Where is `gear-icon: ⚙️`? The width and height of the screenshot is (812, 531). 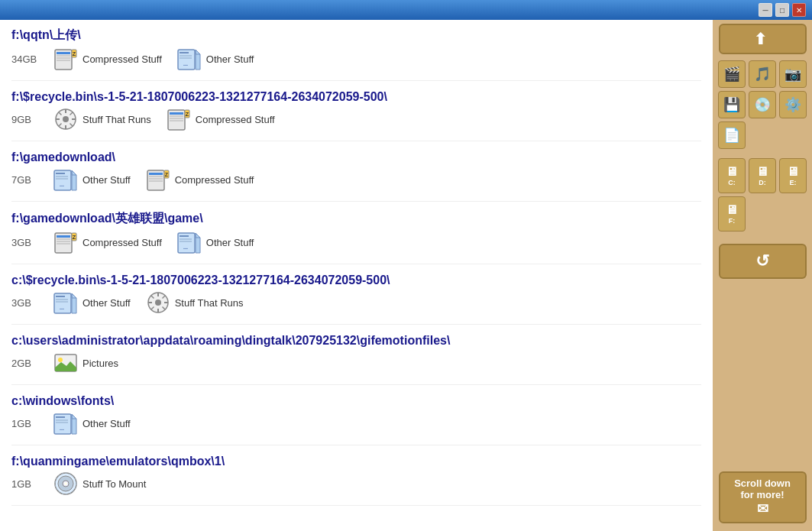 gear-icon: ⚙️ is located at coordinates (793, 105).